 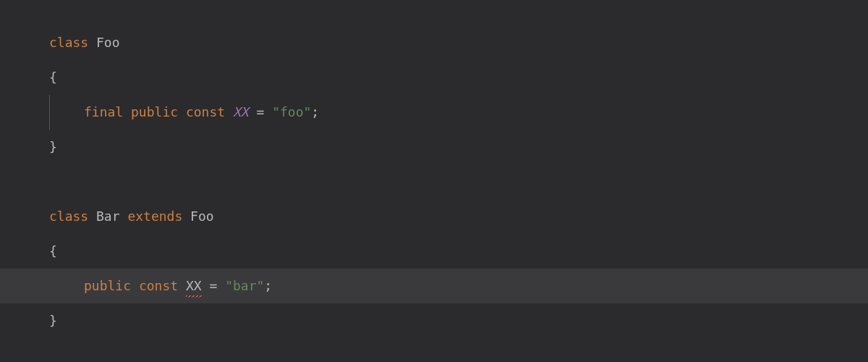 I want to click on code-line: class Foo, so click(x=434, y=43).